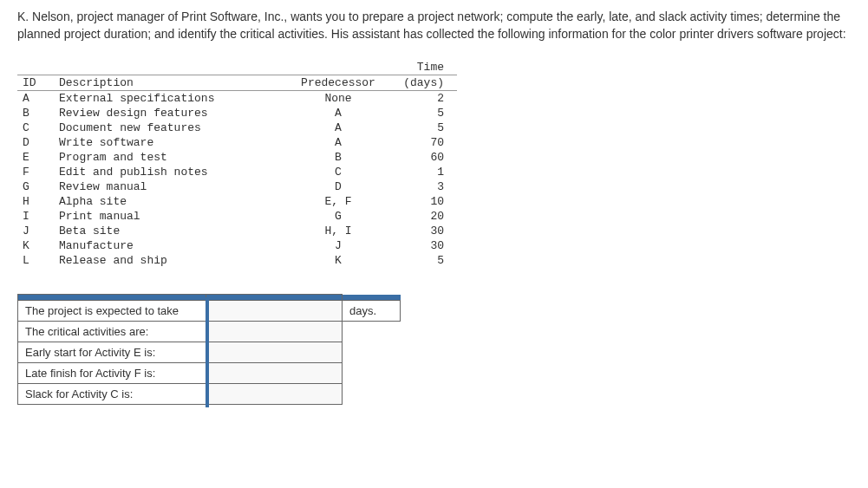 The height and width of the screenshot is (488, 868). I want to click on answer-label: Early start for Activity E is:, so click(113, 353).